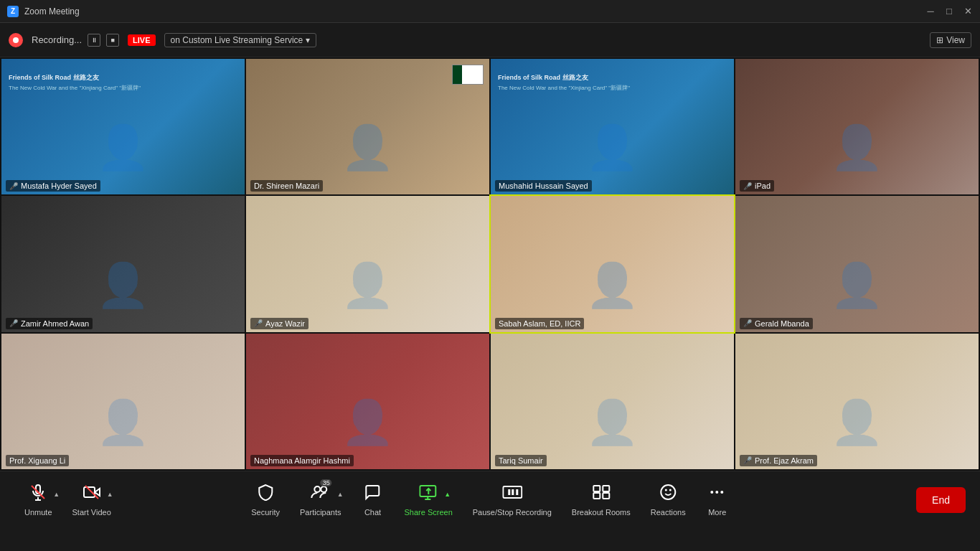  Describe the element at coordinates (521, 461) in the screenshot. I see `participant-name-tariq: Tariq Sumair` at that location.